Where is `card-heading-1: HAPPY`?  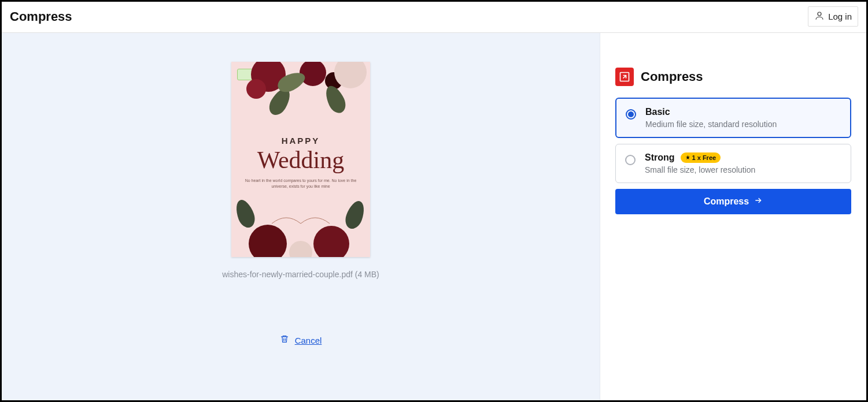 card-heading-1: HAPPY is located at coordinates (301, 141).